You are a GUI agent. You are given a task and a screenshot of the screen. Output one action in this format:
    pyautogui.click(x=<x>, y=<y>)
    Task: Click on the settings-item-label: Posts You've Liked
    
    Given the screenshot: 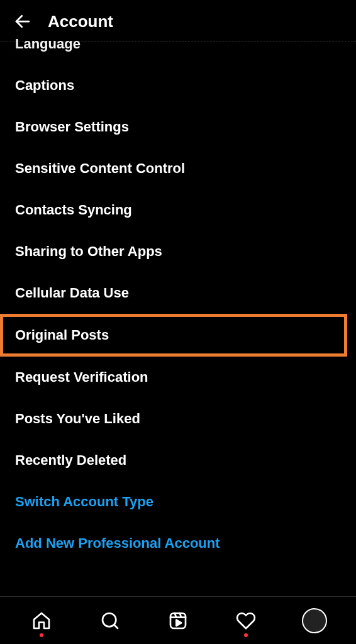 What is the action you would take?
    pyautogui.click(x=78, y=419)
    